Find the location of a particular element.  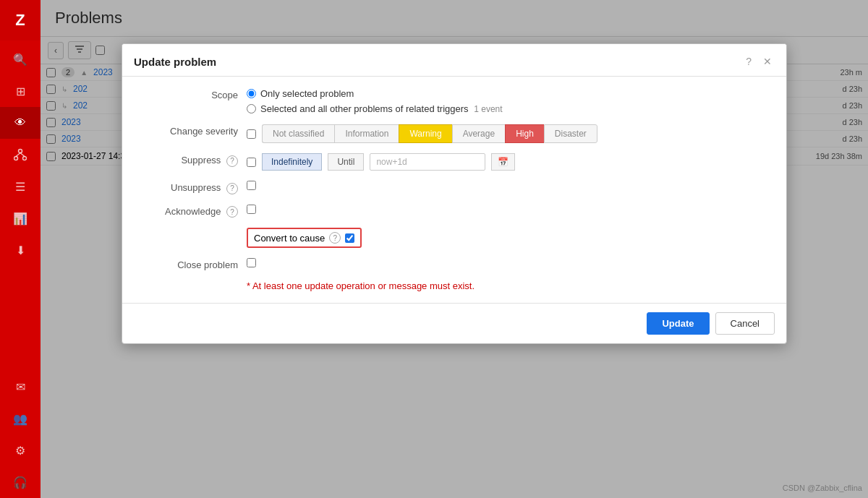

dialog-title: Update problem is located at coordinates (175, 62).